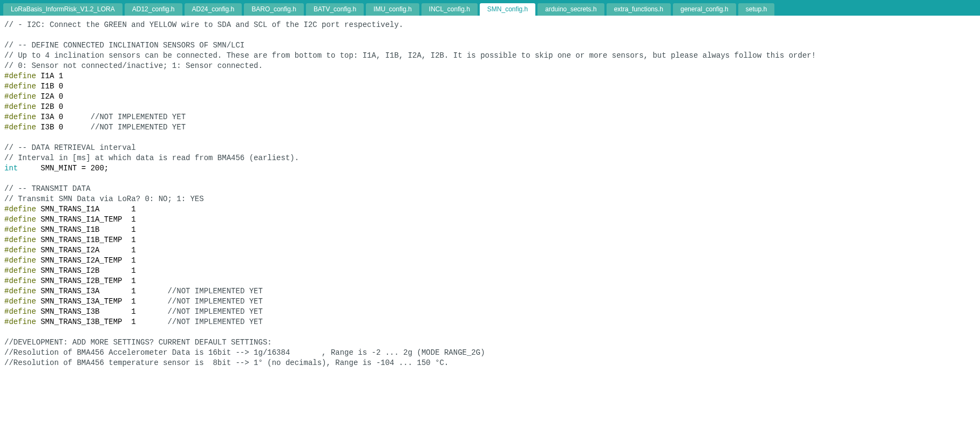 Image resolution: width=980 pixels, height=434 pixels. What do you see at coordinates (490, 168) in the screenshot?
I see `code-line: int SMN_MINT = 200;` at bounding box center [490, 168].